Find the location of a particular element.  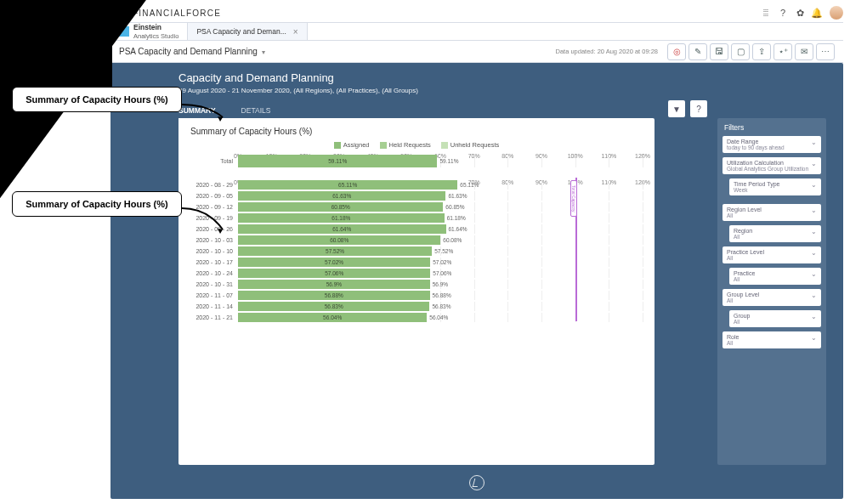

filter-group-level: ⌄Group LevelAll is located at coordinates (772, 297).